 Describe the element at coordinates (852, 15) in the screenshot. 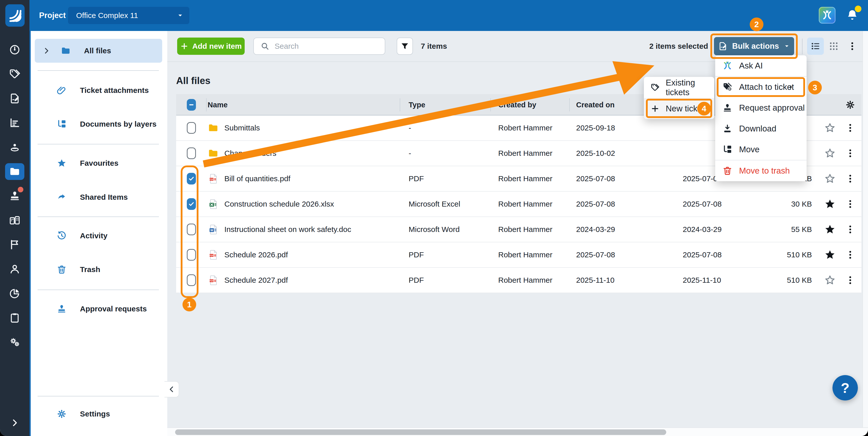

I see `notifications-button` at that location.